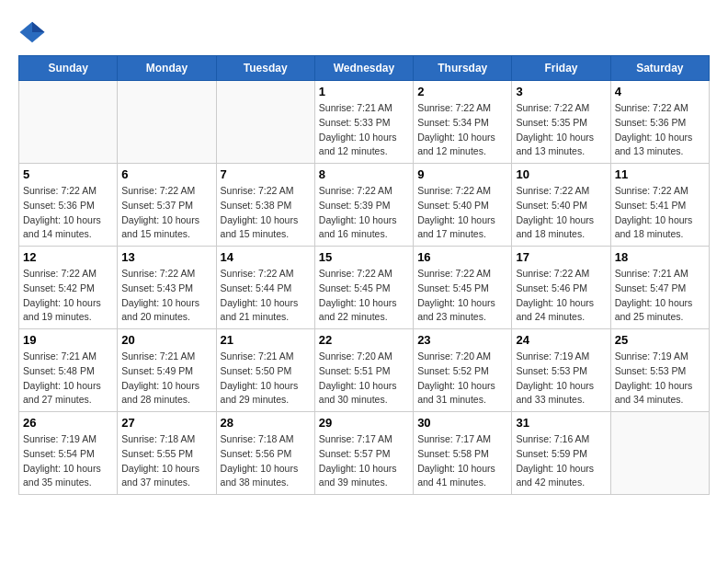 The image size is (728, 563). What do you see at coordinates (68, 296) in the screenshot?
I see `day-info: Sunrise: 7:22 AMSunset: 5:42 PMDaylight:…` at bounding box center [68, 296].